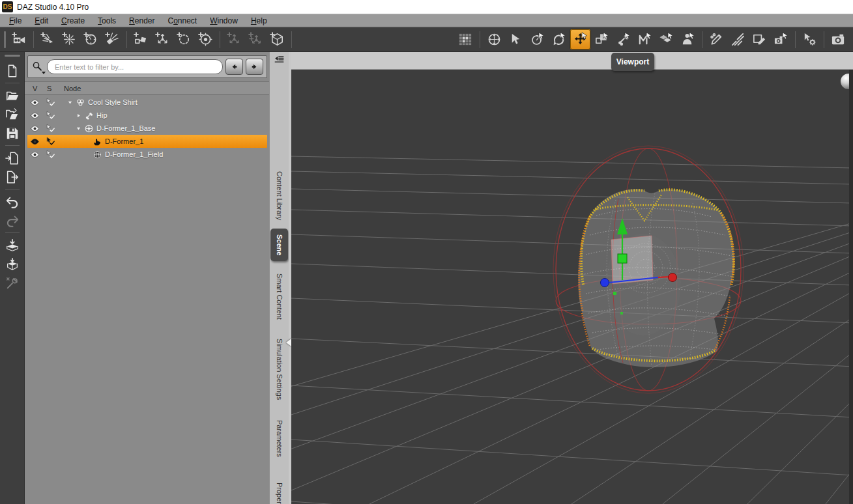 The width and height of the screenshot is (853, 504). What do you see at coordinates (494, 39) in the screenshot?
I see `universal-manipulator-button` at bounding box center [494, 39].